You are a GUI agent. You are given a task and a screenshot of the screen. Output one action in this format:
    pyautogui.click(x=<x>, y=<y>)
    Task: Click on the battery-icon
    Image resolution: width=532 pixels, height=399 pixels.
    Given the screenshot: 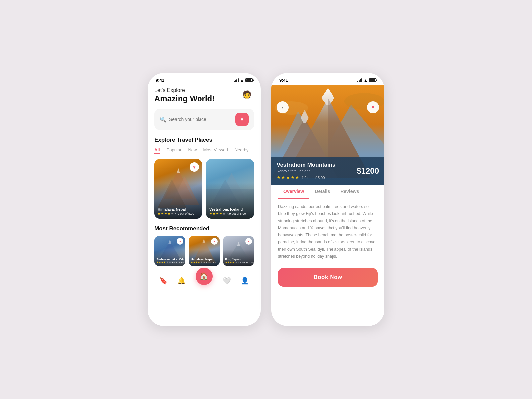 What is the action you would take?
    pyautogui.click(x=249, y=80)
    